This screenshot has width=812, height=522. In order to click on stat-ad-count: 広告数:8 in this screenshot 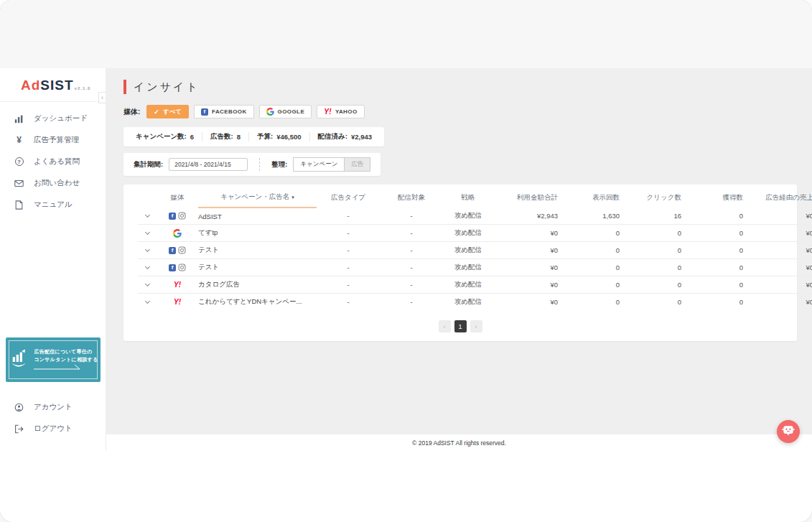, I will do `click(225, 136)`.